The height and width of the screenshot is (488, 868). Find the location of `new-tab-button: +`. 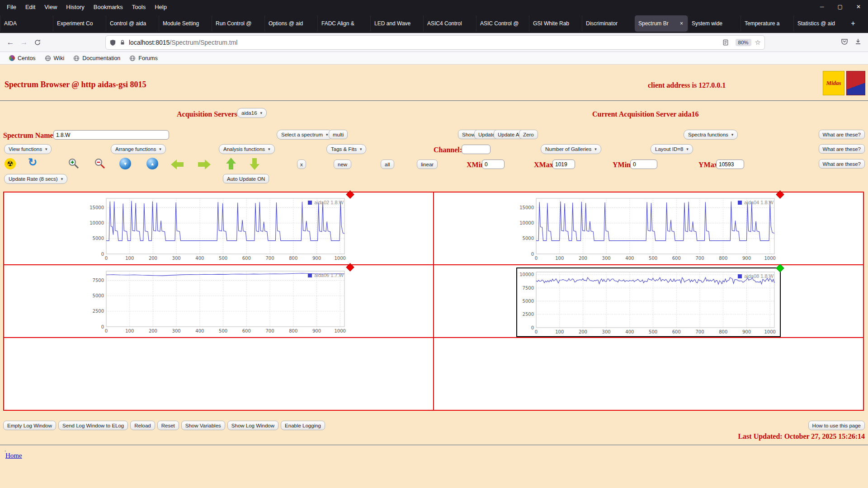

new-tab-button: + is located at coordinates (853, 23).